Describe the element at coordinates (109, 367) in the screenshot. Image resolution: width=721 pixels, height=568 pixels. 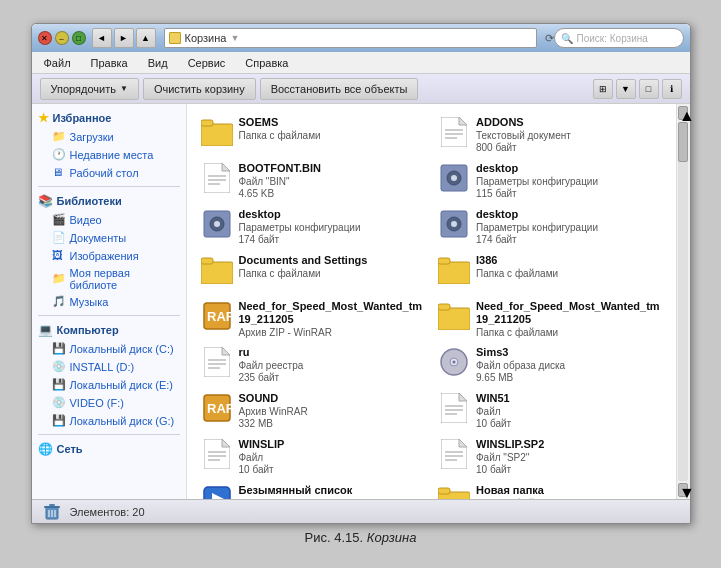
I see `sidebar-item-drive-d: 💿 INSTALL (D:)` at that location.